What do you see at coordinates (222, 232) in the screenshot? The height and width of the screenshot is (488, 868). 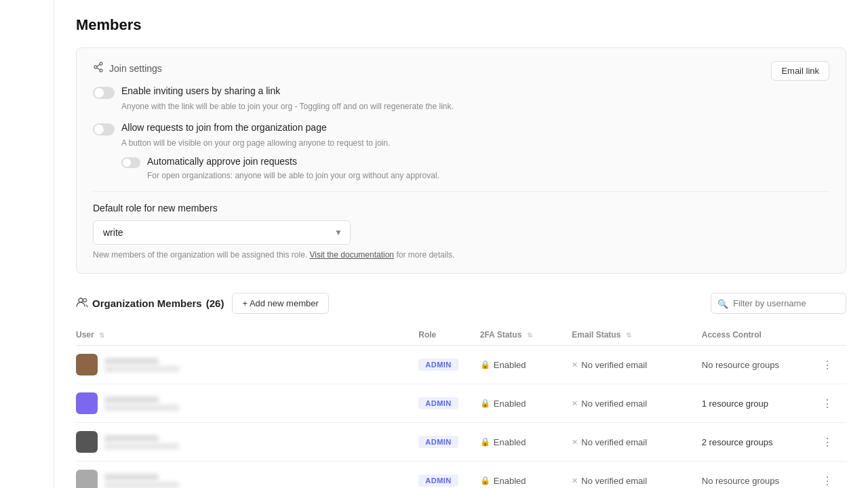 I see `role-select: read write admin` at bounding box center [222, 232].